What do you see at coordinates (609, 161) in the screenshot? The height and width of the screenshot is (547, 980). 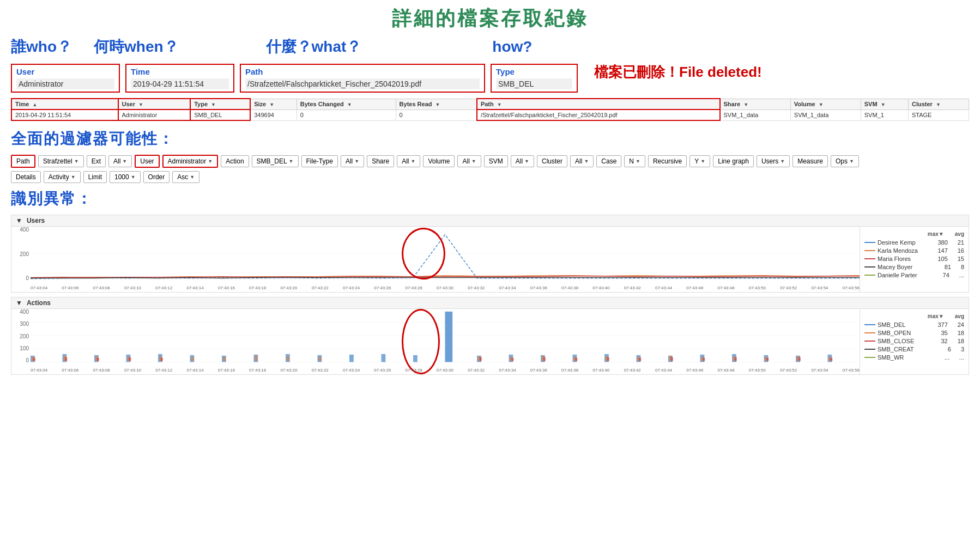 I see `filter-case: Case` at bounding box center [609, 161].